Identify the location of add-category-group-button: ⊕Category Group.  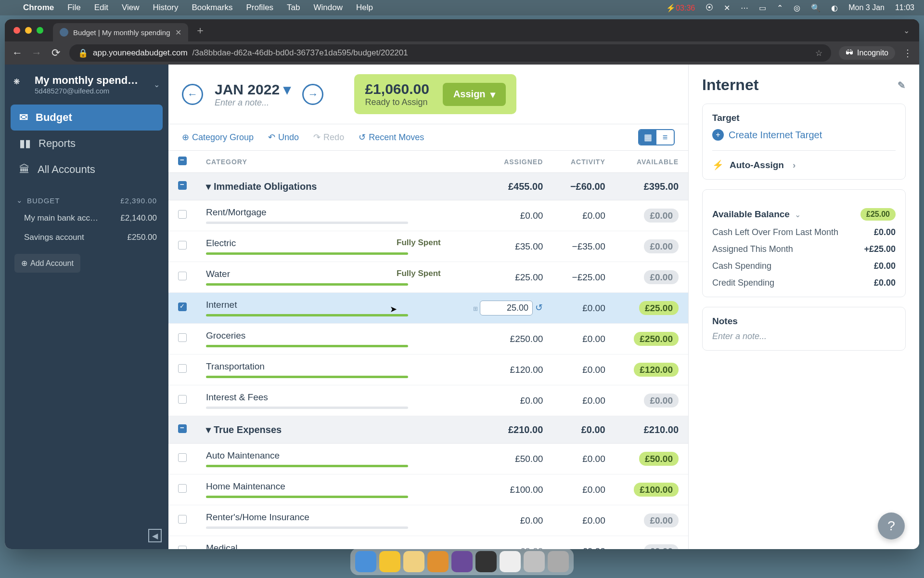
(218, 137).